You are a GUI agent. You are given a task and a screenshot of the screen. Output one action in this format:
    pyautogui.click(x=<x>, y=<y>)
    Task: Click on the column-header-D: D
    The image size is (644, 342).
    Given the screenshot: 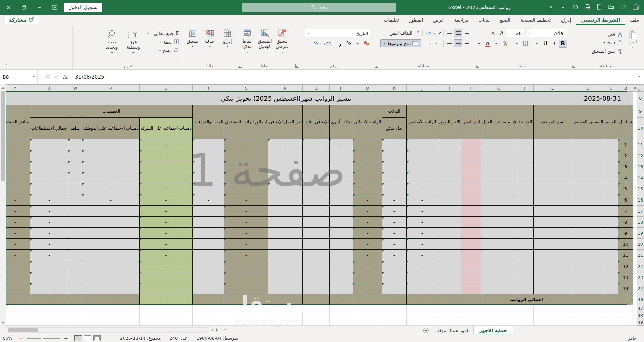 What is the action you would take?
    pyautogui.click(x=588, y=88)
    